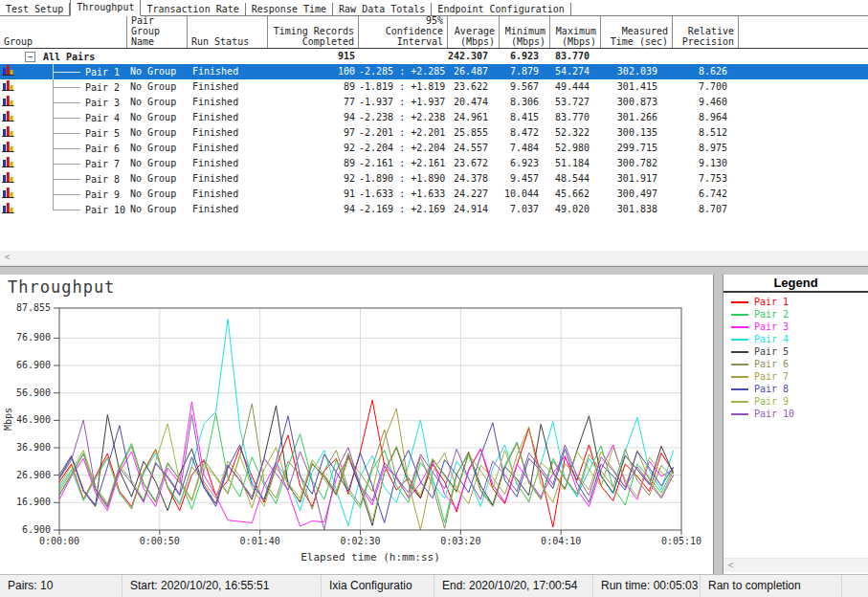 This screenshot has height=597, width=868. Describe the element at coordinates (289, 10) in the screenshot. I see `tab-response-time: Response Time` at that location.